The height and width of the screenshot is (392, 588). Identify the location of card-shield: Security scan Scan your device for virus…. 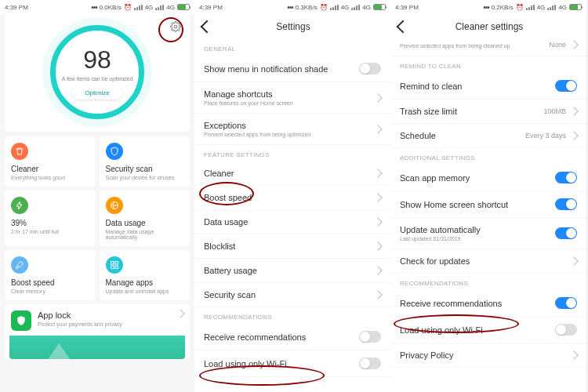
(145, 162).